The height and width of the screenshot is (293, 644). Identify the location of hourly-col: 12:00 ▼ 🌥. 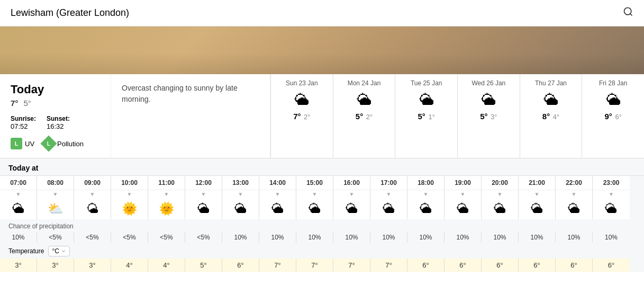
(204, 198).